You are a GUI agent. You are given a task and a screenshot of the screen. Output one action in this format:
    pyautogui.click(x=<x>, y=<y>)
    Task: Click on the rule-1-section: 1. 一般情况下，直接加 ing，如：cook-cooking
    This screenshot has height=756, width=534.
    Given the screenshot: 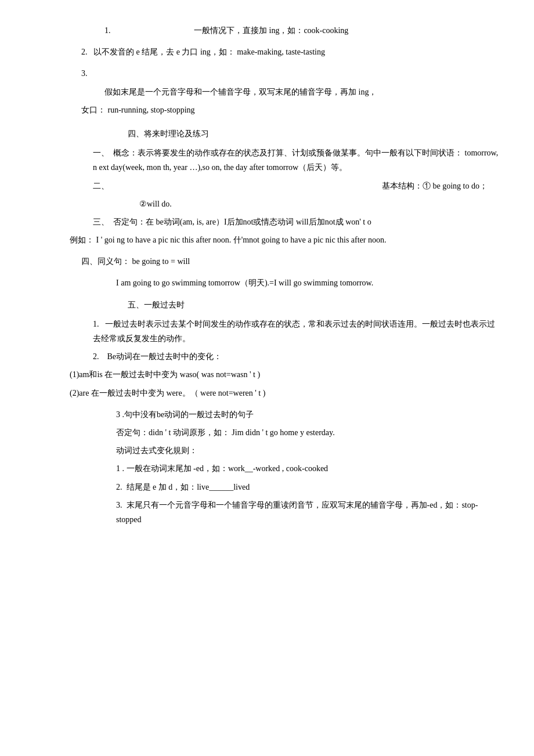 What is the action you would take?
    pyautogui.click(x=302, y=30)
    